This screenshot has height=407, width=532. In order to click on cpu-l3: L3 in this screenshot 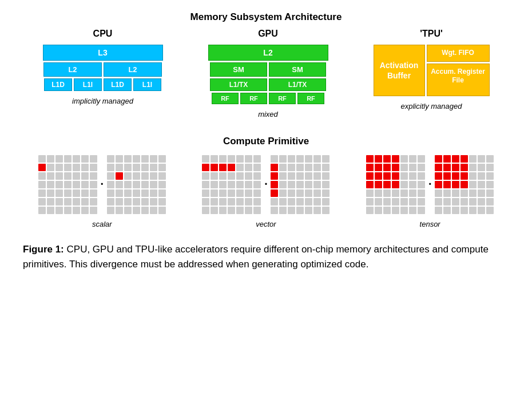, I will do `click(103, 53)`.